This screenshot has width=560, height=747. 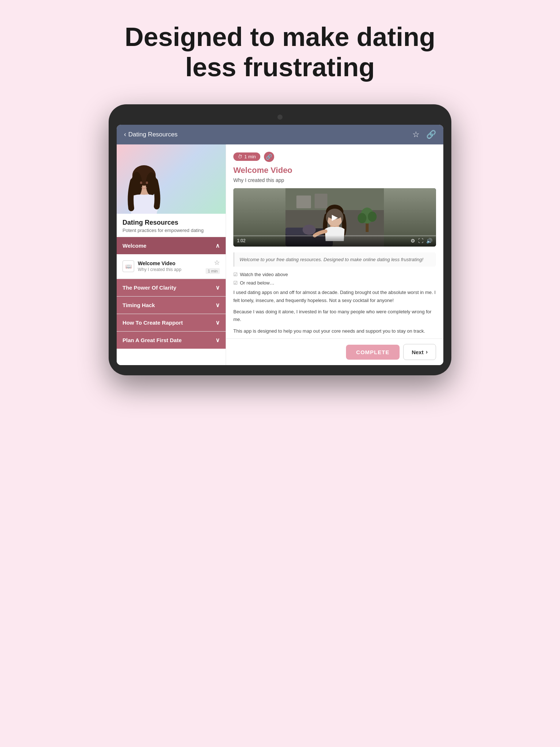 I want to click on section-clarity-chevron: ∨, so click(x=218, y=287).